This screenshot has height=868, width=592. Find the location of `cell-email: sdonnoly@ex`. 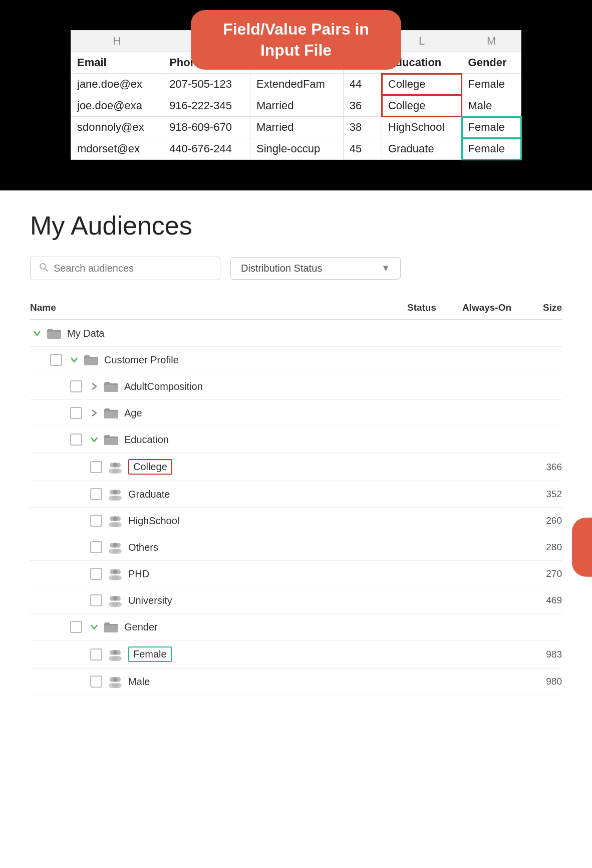

cell-email: sdonnoly@ex is located at coordinates (117, 127).